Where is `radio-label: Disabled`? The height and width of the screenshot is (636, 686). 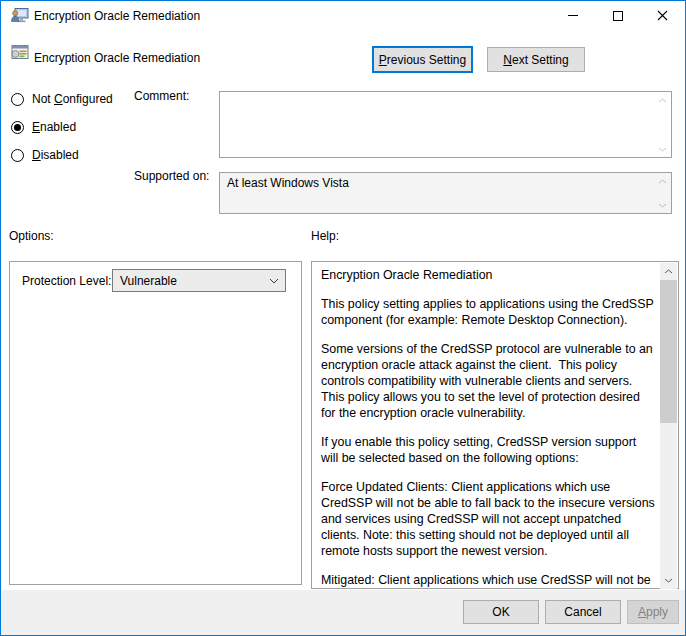 radio-label: Disabled is located at coordinates (56, 155).